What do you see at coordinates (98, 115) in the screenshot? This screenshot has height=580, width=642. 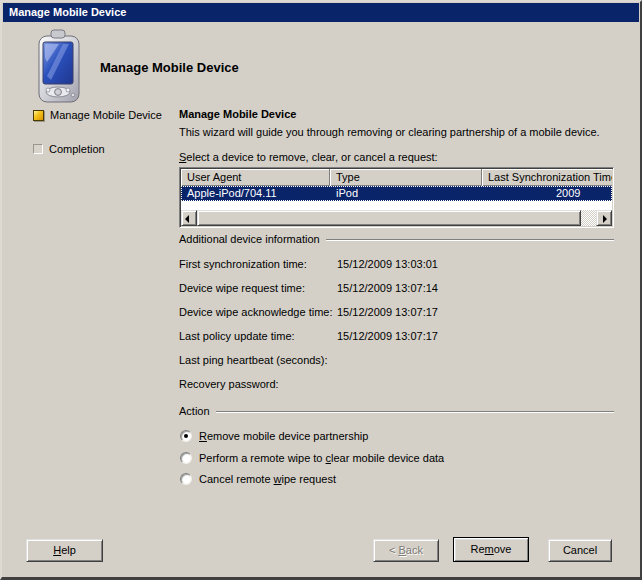 I see `sidebar-item-manage-mobile-device: Manage Mobile Device` at bounding box center [98, 115].